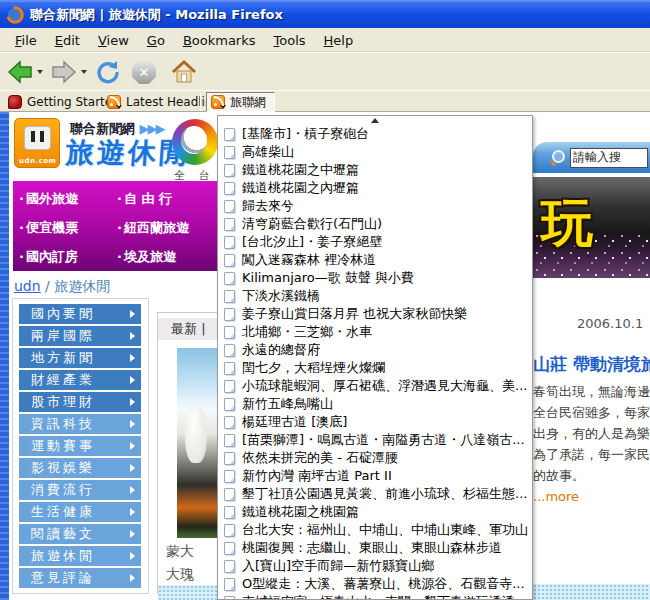 Image resolution: width=650 pixels, height=600 pixels. I want to click on stop-button: ✕, so click(144, 72).